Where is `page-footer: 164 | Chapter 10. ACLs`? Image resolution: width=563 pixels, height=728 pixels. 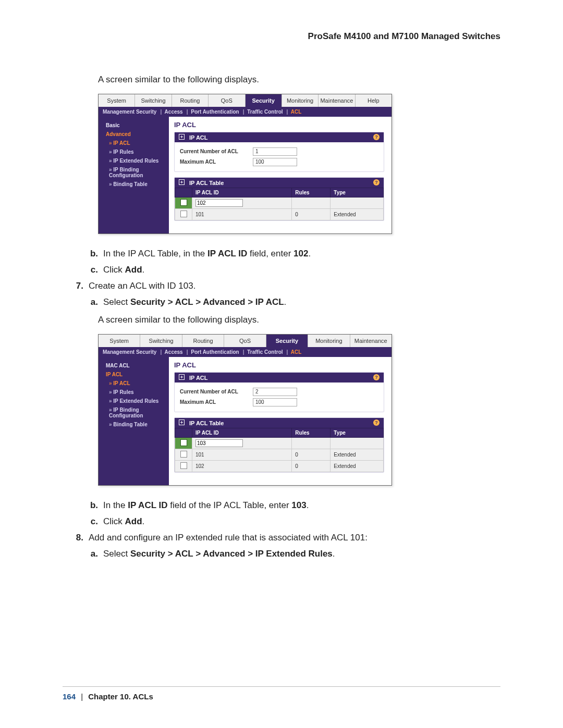 page-footer: 164 | Chapter 10. ACLs is located at coordinates (282, 694).